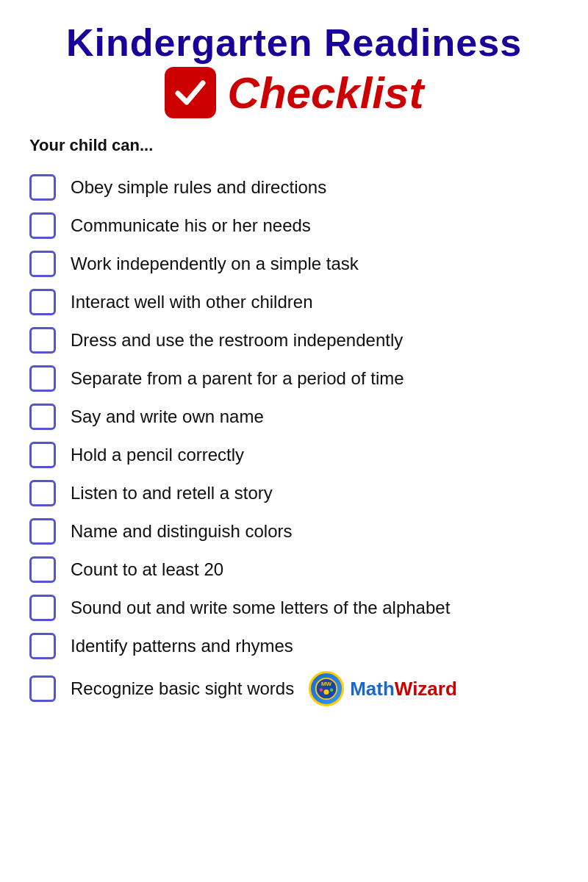 The height and width of the screenshot is (882, 588). What do you see at coordinates (294, 264) in the screenshot?
I see `list-item: Work independently on a simple task` at bounding box center [294, 264].